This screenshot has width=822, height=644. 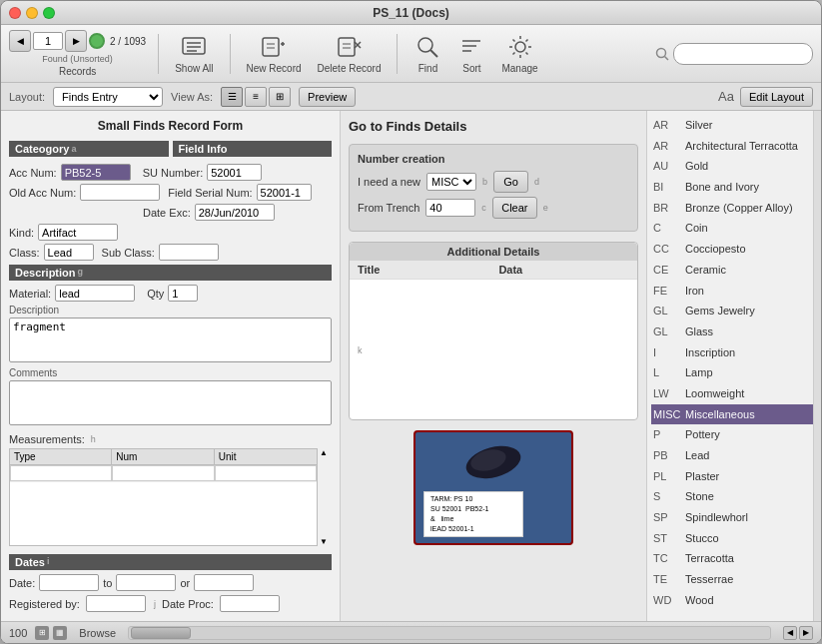 What do you see at coordinates (734, 188) in the screenshot?
I see `category-item: BIBone and Ivory` at bounding box center [734, 188].